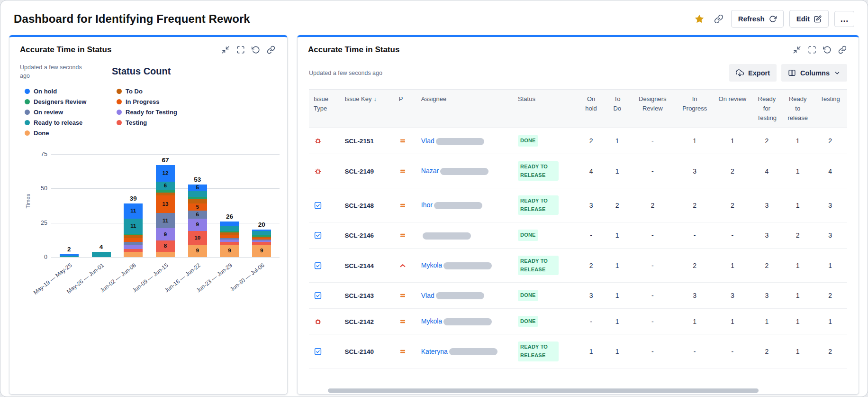 The image size is (868, 397). Describe the element at coordinates (64, 91) in the screenshot. I see `legend-item: On hold` at that location.